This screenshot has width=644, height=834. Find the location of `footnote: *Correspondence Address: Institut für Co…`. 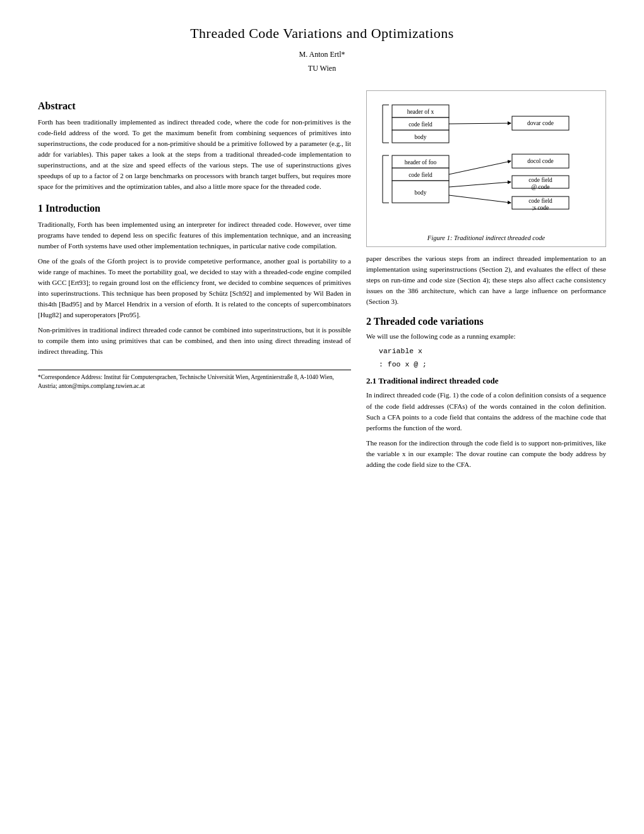

footnote: *Correspondence Address: Institut für Co… is located at coordinates (194, 380).